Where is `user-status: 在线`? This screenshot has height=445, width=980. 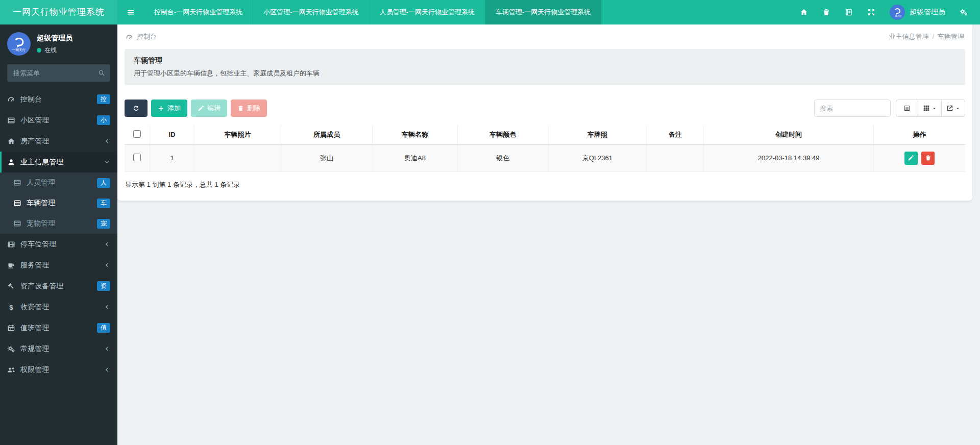
user-status: 在线 is located at coordinates (55, 50).